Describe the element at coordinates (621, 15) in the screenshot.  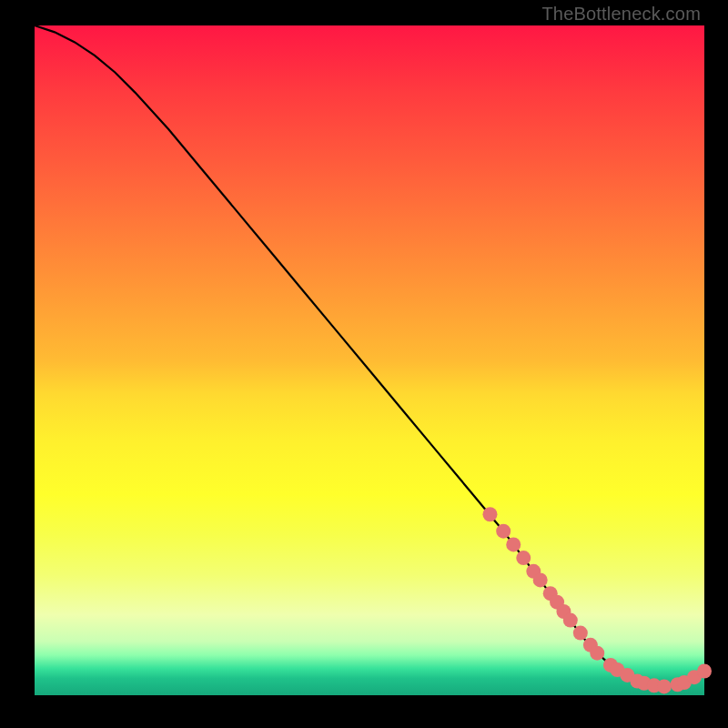
I see `attribution-label: TheBottleneck.com` at that location.